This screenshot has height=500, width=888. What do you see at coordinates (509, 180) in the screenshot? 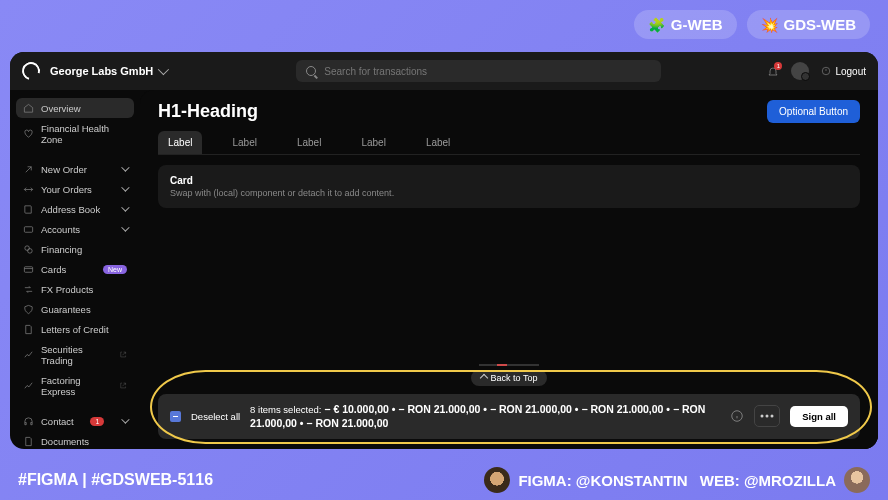
I see `card-title: Card` at bounding box center [509, 180].